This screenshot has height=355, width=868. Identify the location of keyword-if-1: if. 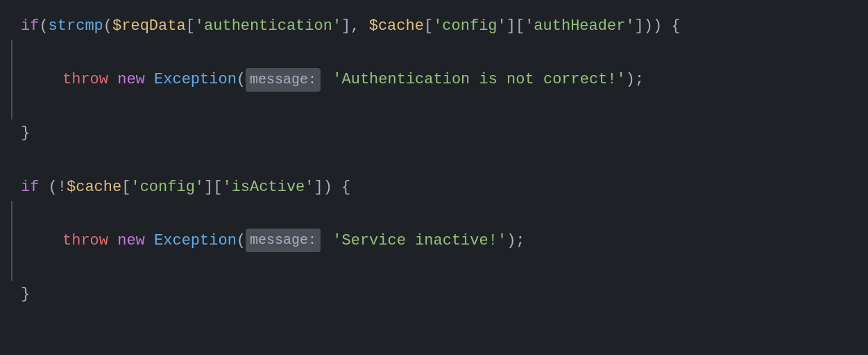
(30, 26).